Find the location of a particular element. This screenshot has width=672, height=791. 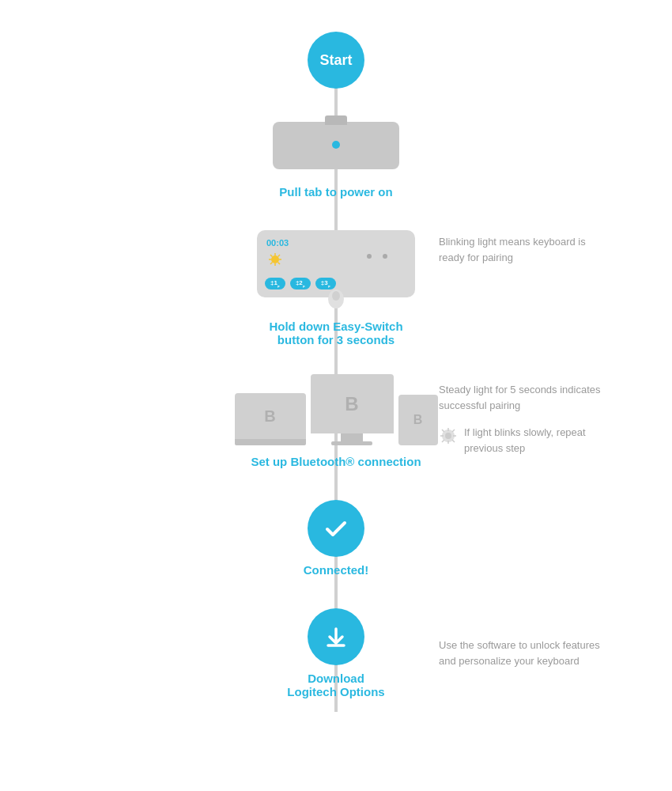

easy-switch-center: 00:03 is located at coordinates (336, 288).